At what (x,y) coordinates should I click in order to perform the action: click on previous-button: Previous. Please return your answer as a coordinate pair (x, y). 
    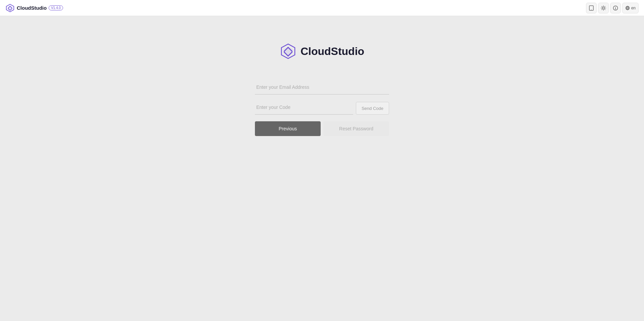
    Looking at the image, I should click on (288, 129).